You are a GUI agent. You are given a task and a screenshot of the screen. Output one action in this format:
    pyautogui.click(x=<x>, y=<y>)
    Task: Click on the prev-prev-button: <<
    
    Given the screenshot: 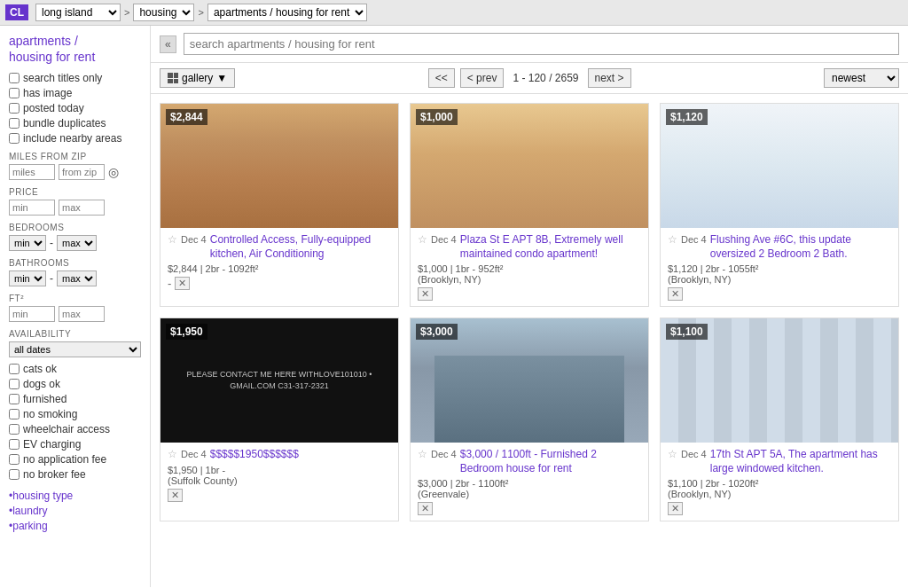 What is the action you would take?
    pyautogui.click(x=442, y=78)
    